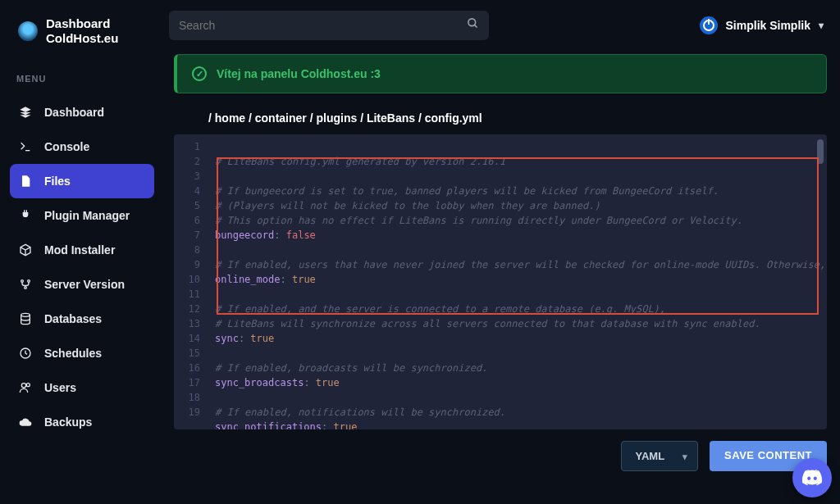 The width and height of the screenshot is (840, 504). Describe the element at coordinates (190, 282) in the screenshot. I see `line-gutter: 12345678910111213141516171819` at that location.